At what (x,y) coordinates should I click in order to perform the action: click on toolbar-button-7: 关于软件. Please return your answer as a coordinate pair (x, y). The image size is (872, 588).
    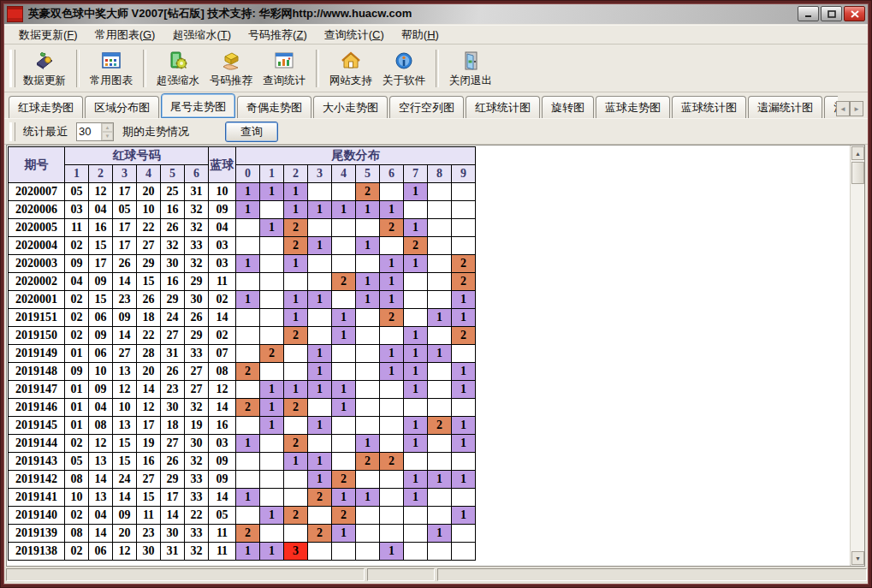
    Looking at the image, I should click on (404, 68).